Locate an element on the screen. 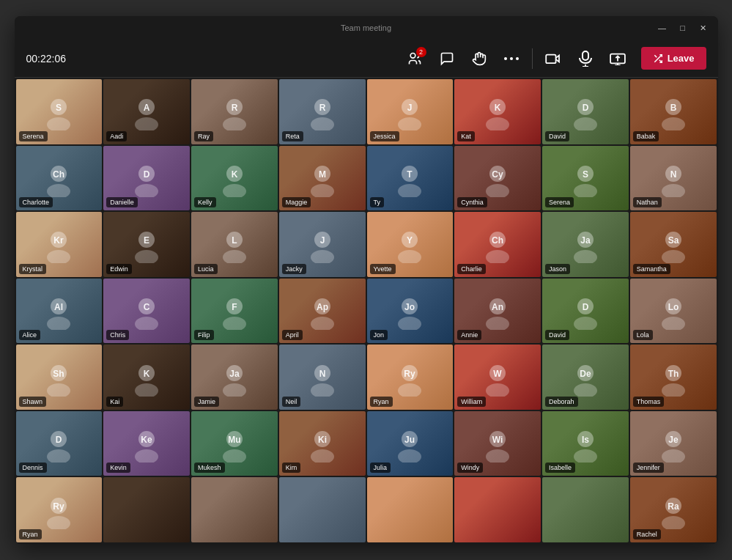  video-cell: N Nathan is located at coordinates (673, 179).